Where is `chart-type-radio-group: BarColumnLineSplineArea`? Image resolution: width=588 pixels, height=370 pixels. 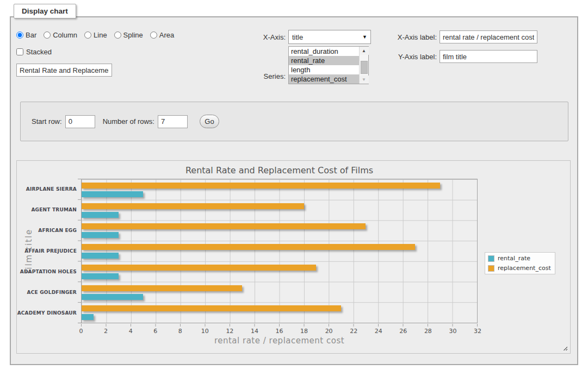 chart-type-radio-group: BarColumnLineSplineArea is located at coordinates (98, 35).